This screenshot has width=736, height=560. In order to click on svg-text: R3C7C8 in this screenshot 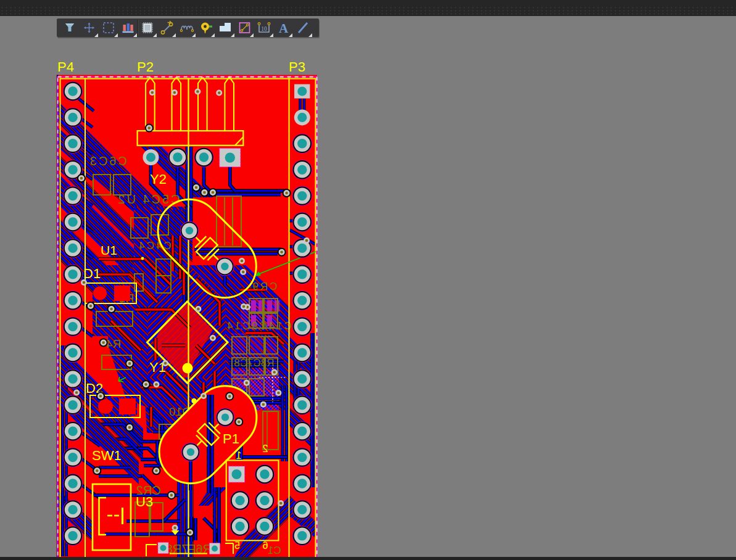, I will do `click(254, 363)`.